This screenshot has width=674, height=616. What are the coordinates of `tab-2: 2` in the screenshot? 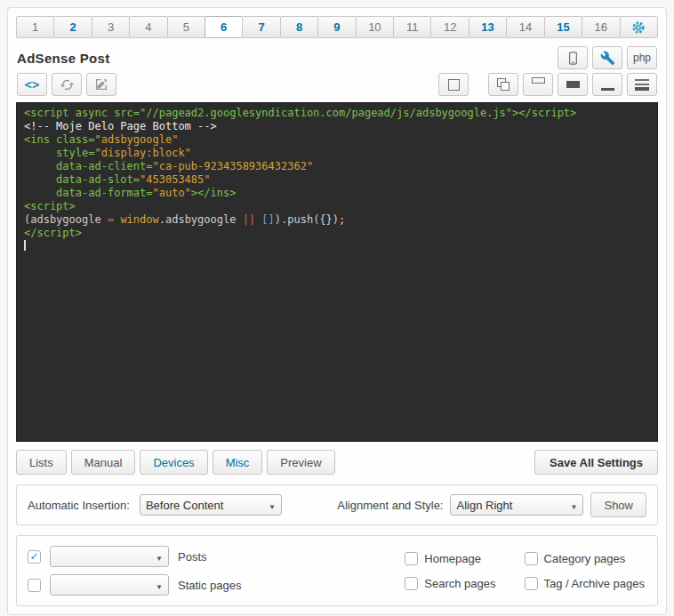 It's located at (73, 27).